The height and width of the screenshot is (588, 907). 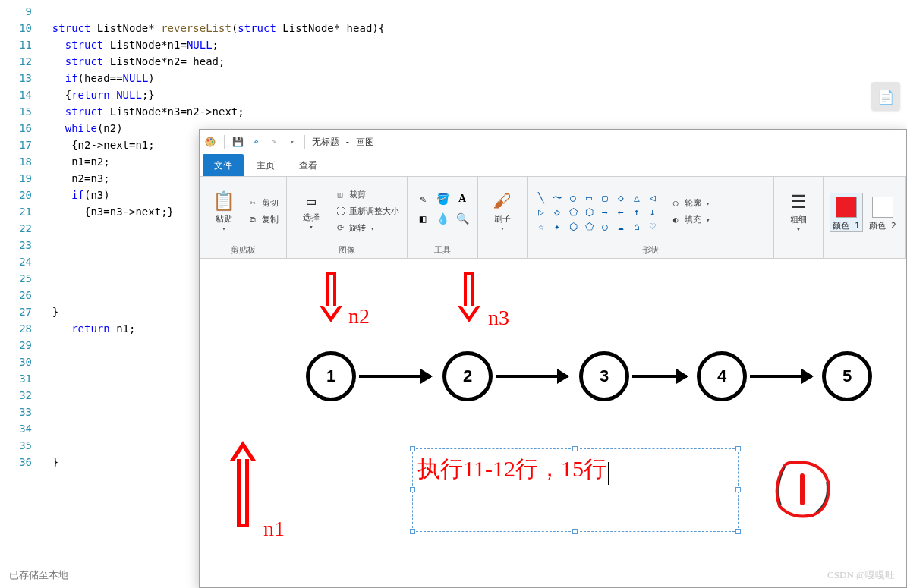 I want to click on group-brush: 🖌 刷子 ▾ 刷子, so click(x=502, y=217).